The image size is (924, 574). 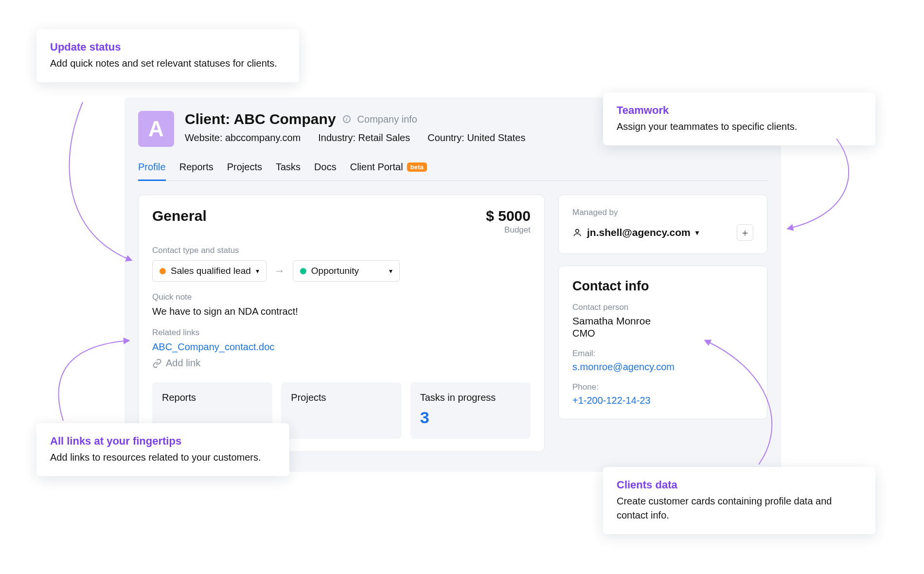 What do you see at coordinates (211, 271) in the screenshot?
I see `status-from-label: Sales qualified lead` at bounding box center [211, 271].